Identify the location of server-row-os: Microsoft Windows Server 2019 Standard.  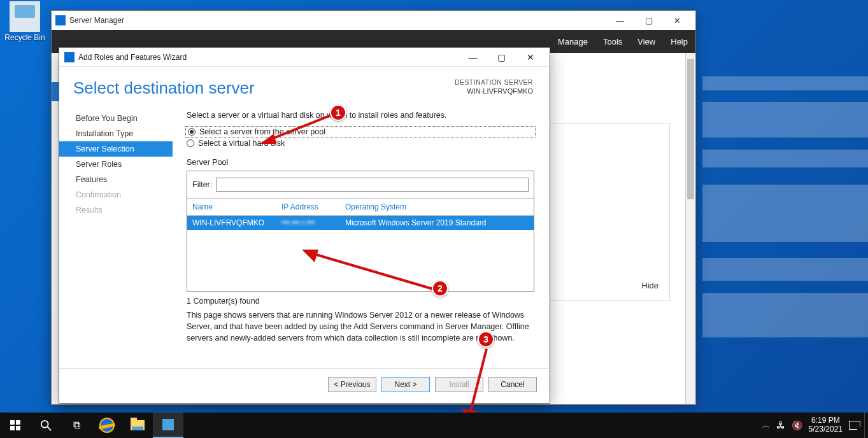
(437, 223).